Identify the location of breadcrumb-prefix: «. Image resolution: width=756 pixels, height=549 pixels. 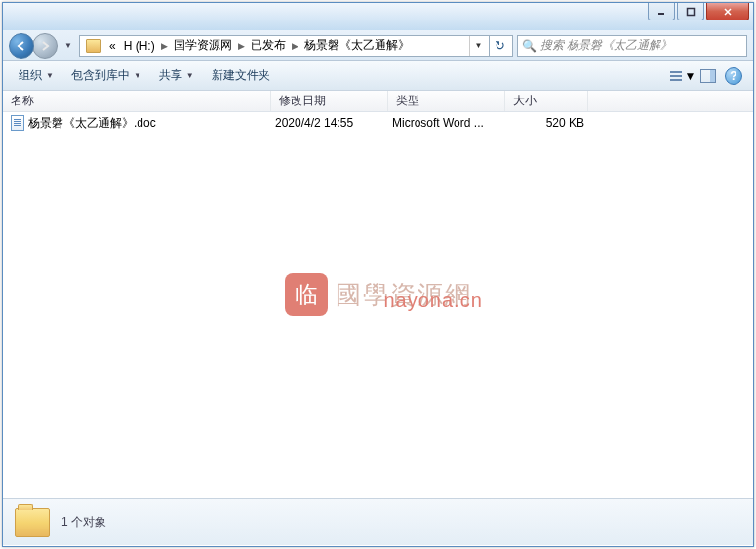
(113, 46).